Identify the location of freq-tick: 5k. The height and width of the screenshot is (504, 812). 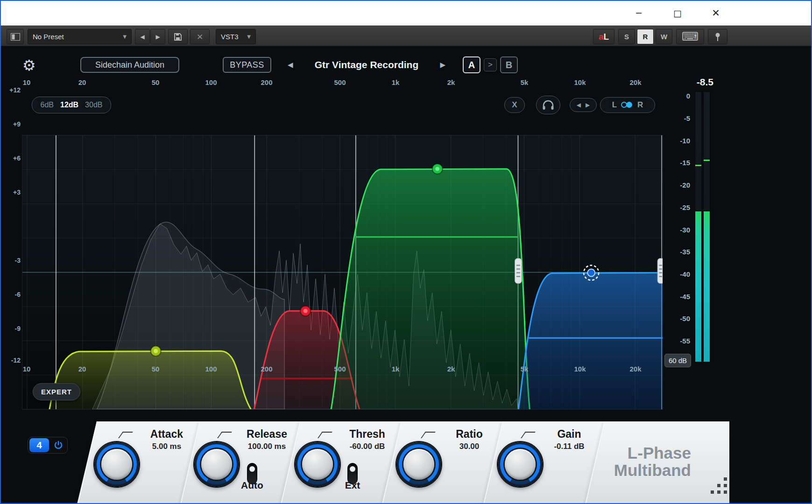
(524, 82).